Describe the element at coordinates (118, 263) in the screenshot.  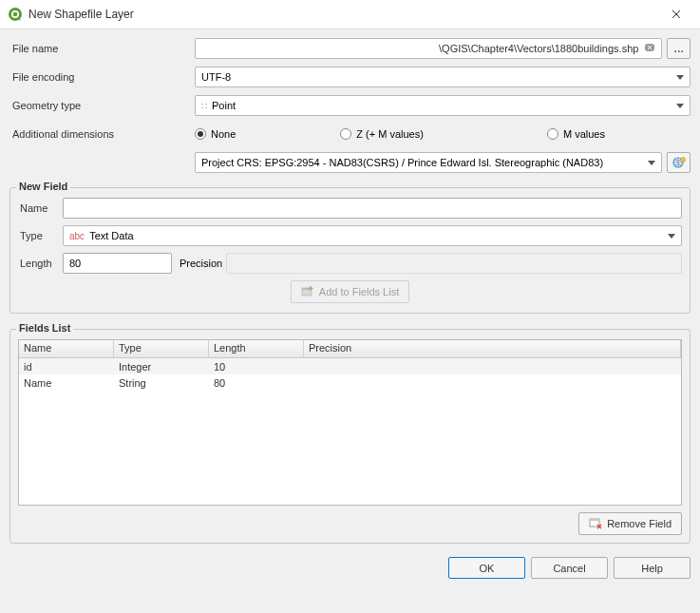
I see `field-length-input` at that location.